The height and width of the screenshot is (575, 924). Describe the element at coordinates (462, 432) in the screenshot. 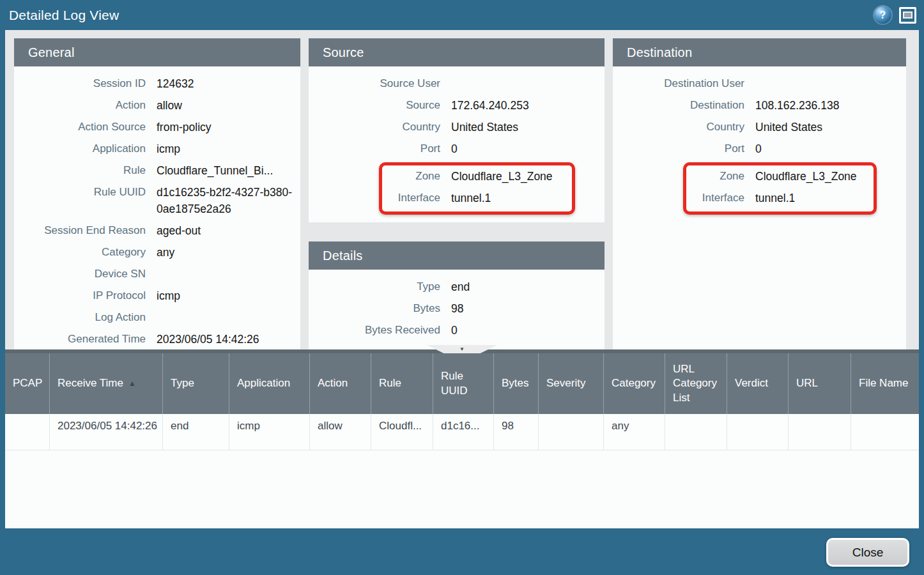

I see `table-row: 2023/06/05 14:42:26 end icmp allow Cloud…` at that location.